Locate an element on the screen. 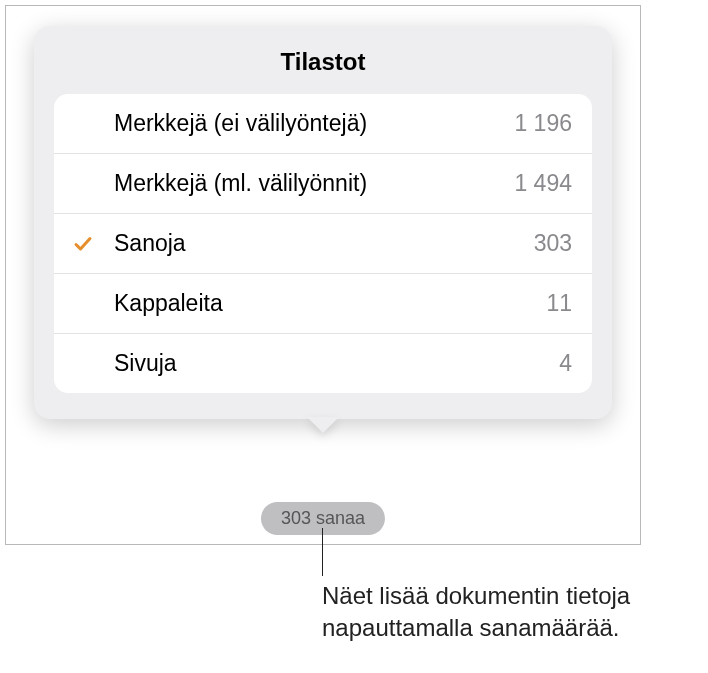 The image size is (708, 673). word-count-pill: 303 sanaa is located at coordinates (323, 518).